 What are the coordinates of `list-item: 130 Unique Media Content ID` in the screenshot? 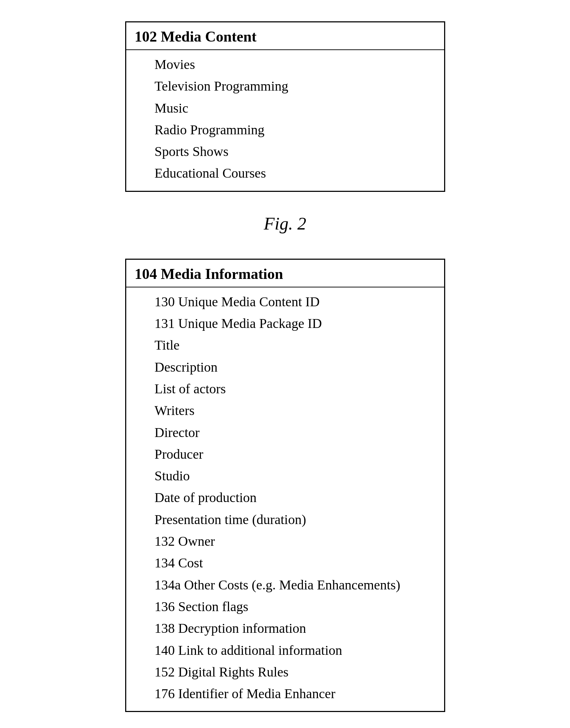 It's located at (285, 302).